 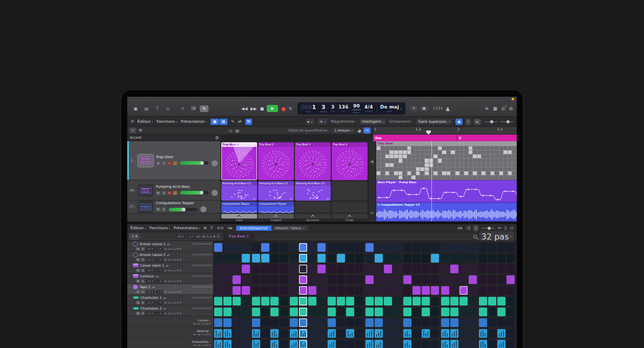 What do you see at coordinates (248, 122) in the screenshot?
I see `marquee-icon: ⚒` at bounding box center [248, 122].